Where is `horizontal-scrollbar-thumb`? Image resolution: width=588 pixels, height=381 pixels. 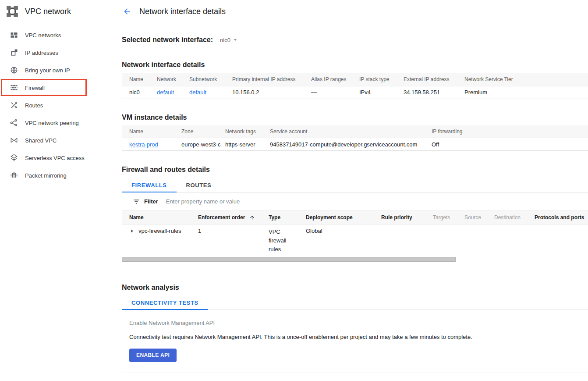 horizontal-scrollbar-thumb is located at coordinates (289, 260).